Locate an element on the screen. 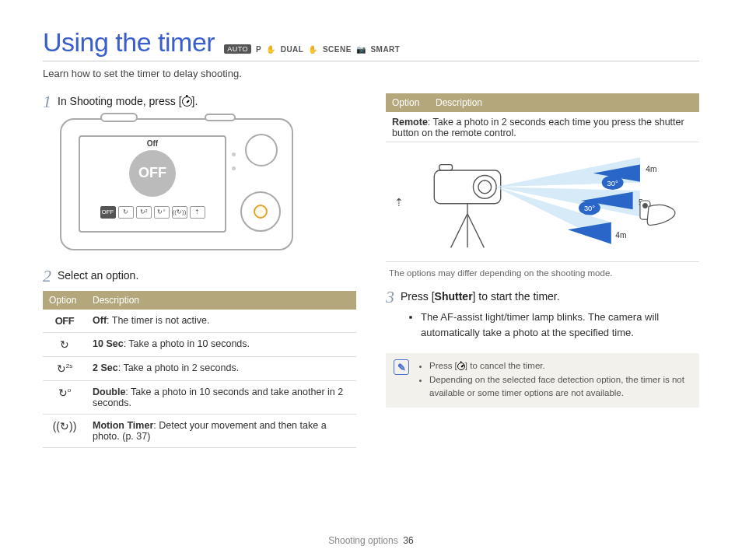 This screenshot has width=742, height=560. row-off: OFF Off: The timer is not active. is located at coordinates (199, 321).